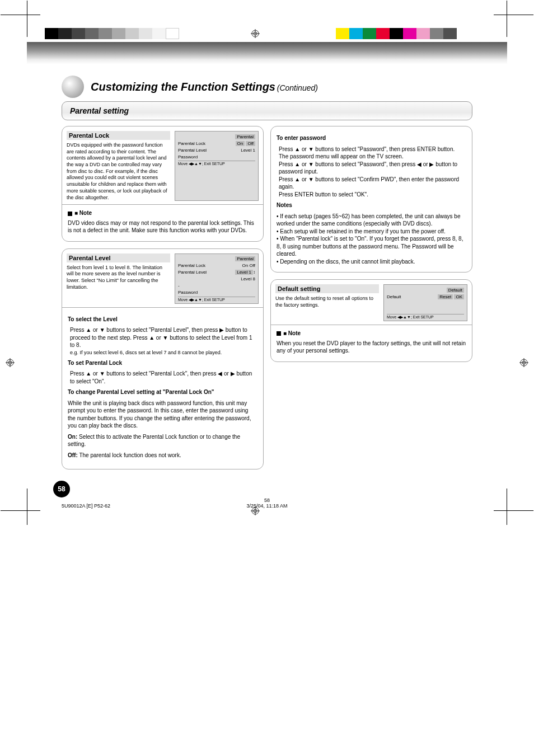  What do you see at coordinates (327, 289) in the screenshot?
I see `card-title: Default setting` at bounding box center [327, 289].